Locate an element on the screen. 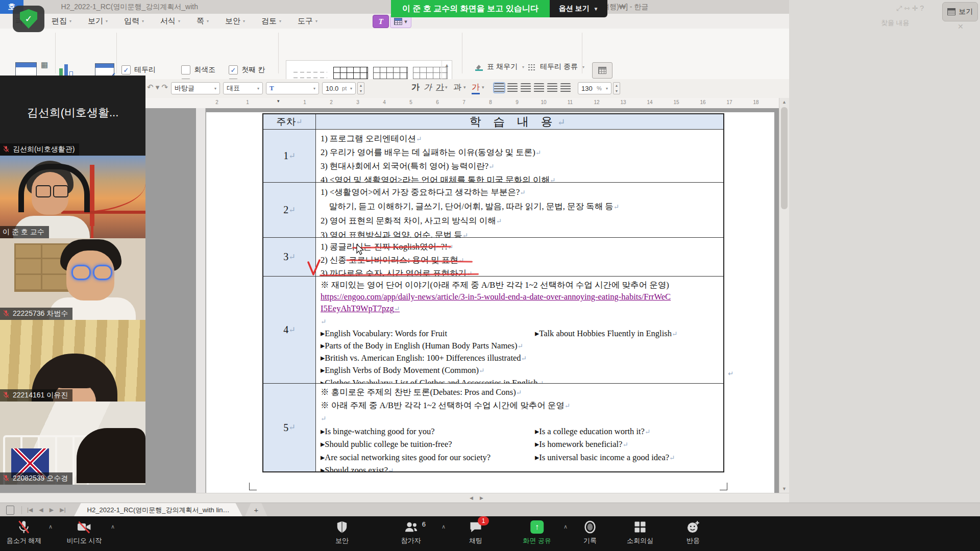 This screenshot has height=551, width=980. participant-tile-1: 김선희(비호생활...김선희(비호생활관) is located at coordinates (72, 115).